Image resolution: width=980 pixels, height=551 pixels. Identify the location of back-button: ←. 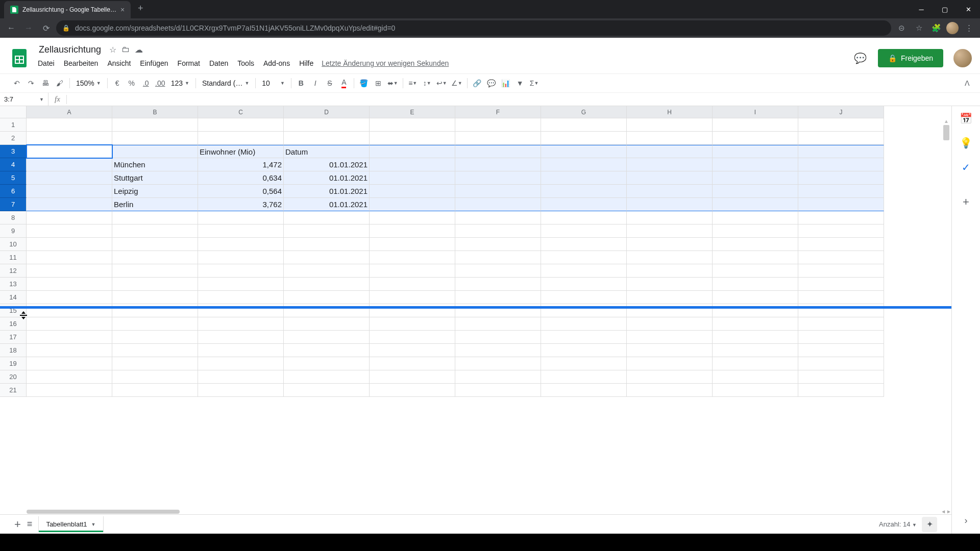
(11, 28).